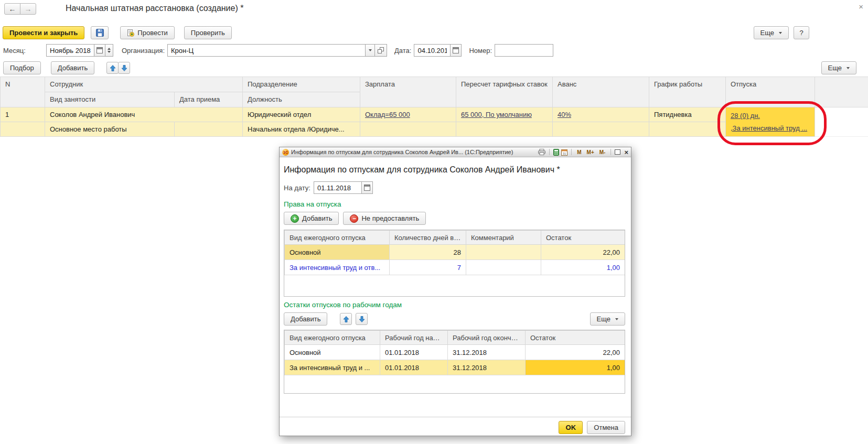 The height and width of the screenshot is (444, 868). What do you see at coordinates (338, 188) in the screenshot?
I see `on-date-input` at bounding box center [338, 188].